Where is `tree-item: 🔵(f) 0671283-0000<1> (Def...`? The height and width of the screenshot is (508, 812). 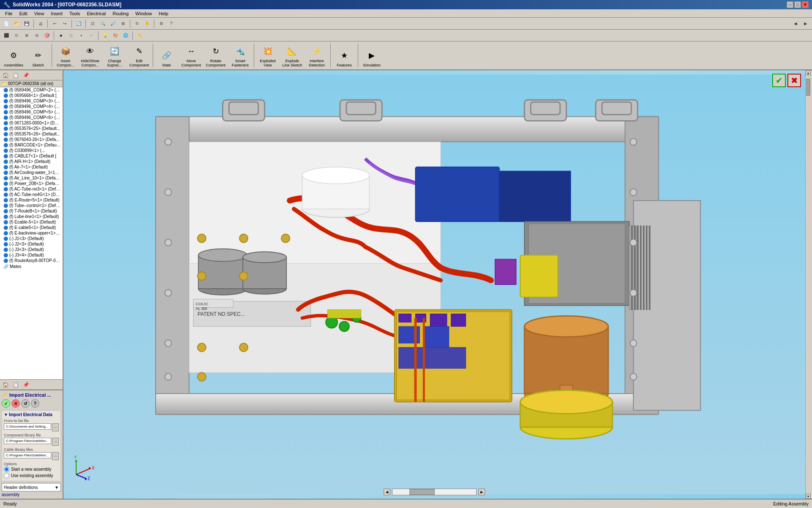
tree-item: 🔵(f) 0671283-0000<1> (Def... is located at coordinates (31, 123).